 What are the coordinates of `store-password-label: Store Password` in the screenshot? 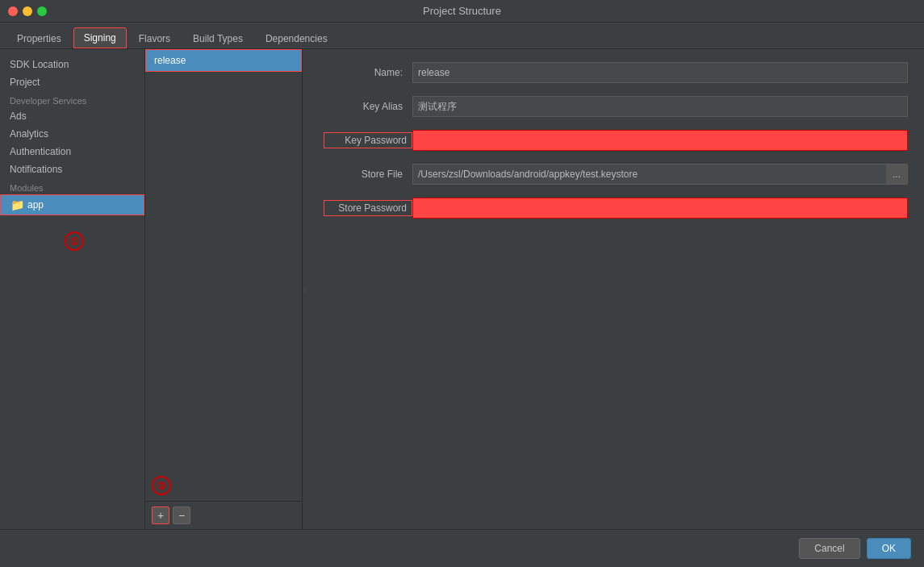 It's located at (368, 208).